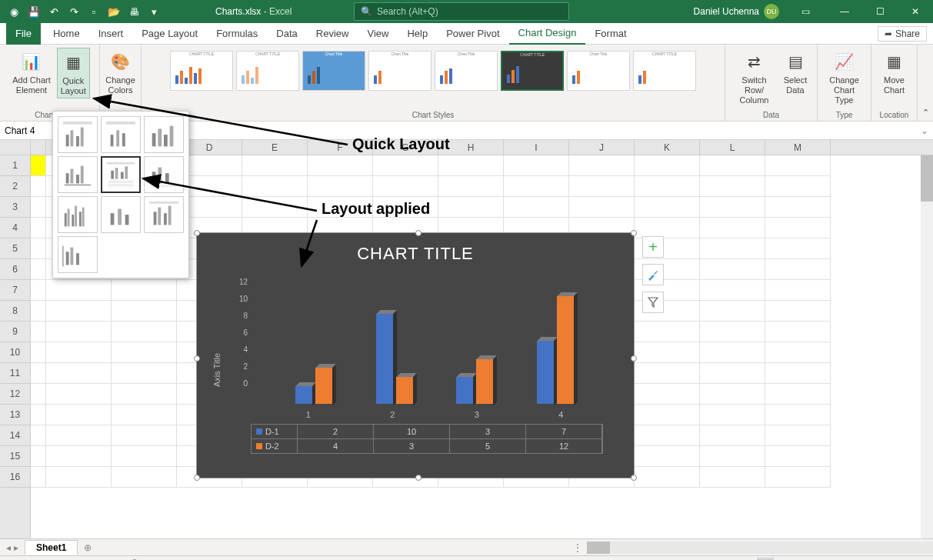  Describe the element at coordinates (406, 148) in the screenshot. I see `col-header: G` at that location.